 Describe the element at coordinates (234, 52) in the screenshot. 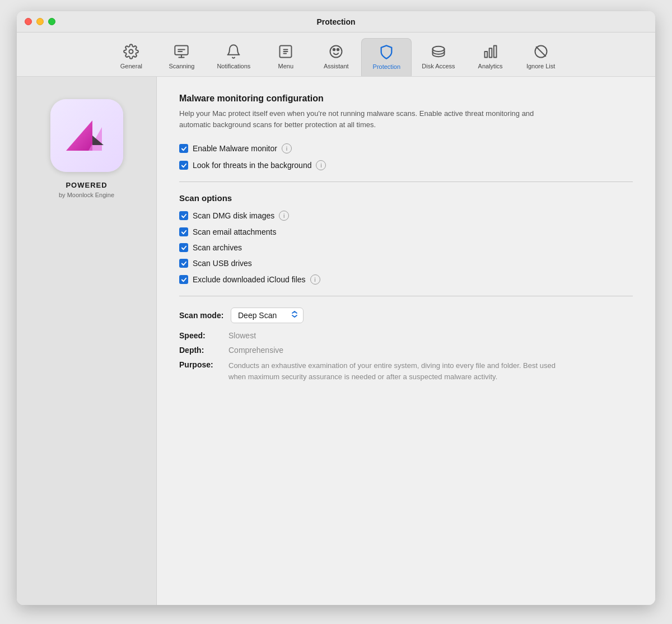

I see `bell-icon` at that location.